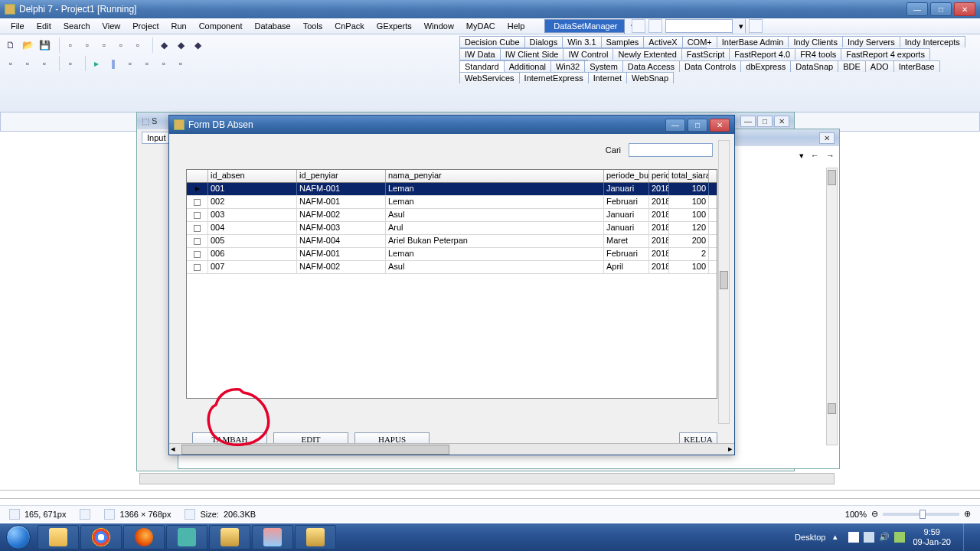  Describe the element at coordinates (941, 9) in the screenshot. I see `maximize-button: □` at that location.